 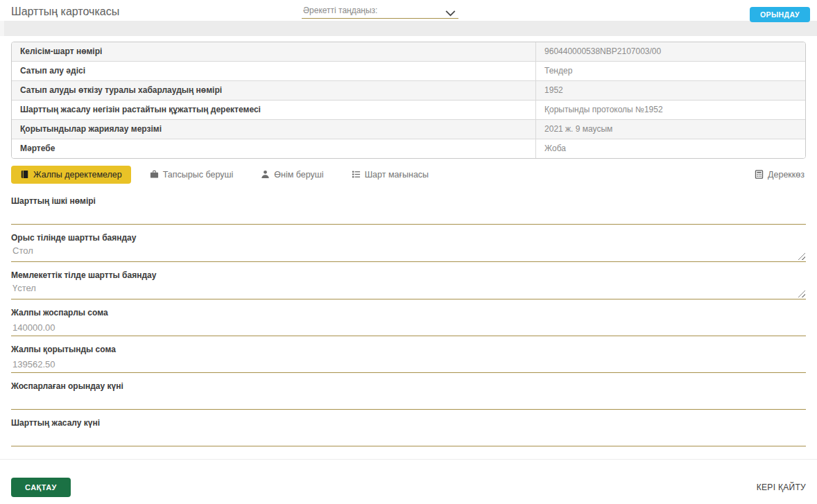 I want to click on row-value: Қорытынды протоколы №1952, so click(x=670, y=110).